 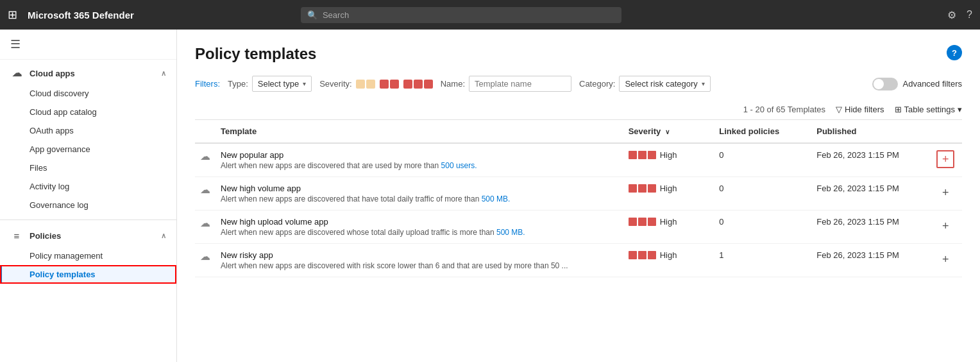 What do you see at coordinates (669, 132) in the screenshot?
I see `col-severity-header: Severity ∨` at bounding box center [669, 132].